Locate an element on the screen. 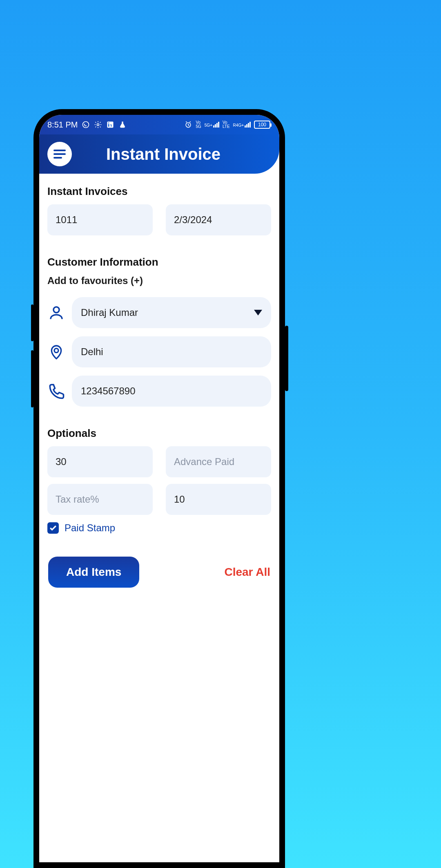 The image size is (441, 868). optional-quantity-input: 30 is located at coordinates (100, 462).